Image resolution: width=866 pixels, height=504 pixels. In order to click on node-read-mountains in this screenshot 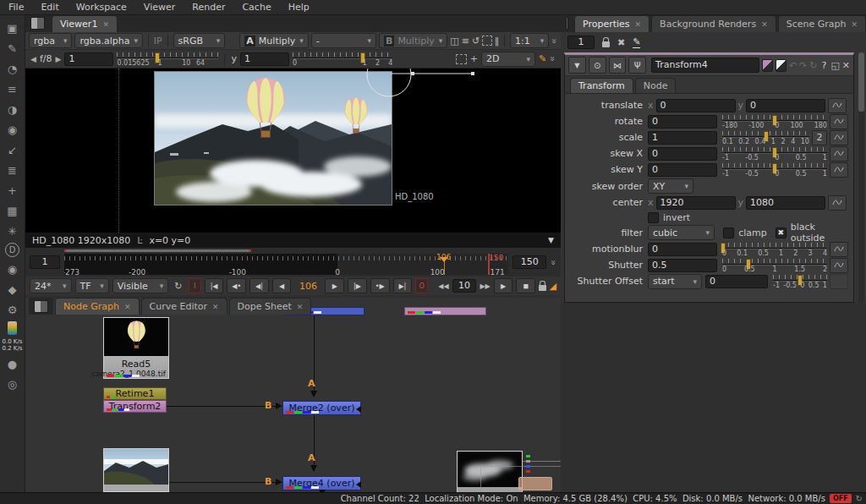, I will do `click(136, 470)`.